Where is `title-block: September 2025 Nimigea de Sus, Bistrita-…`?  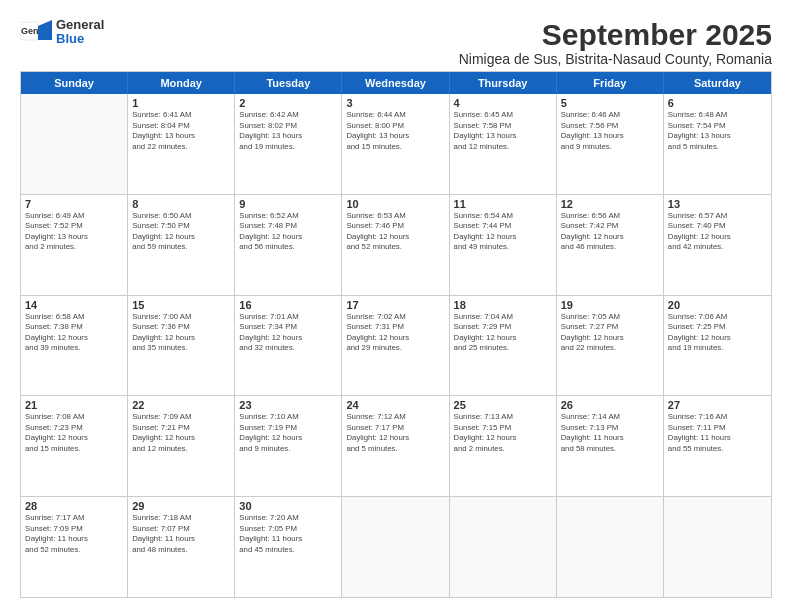 title-block: September 2025 Nimigea de Sus, Bistrita-… is located at coordinates (616, 42).